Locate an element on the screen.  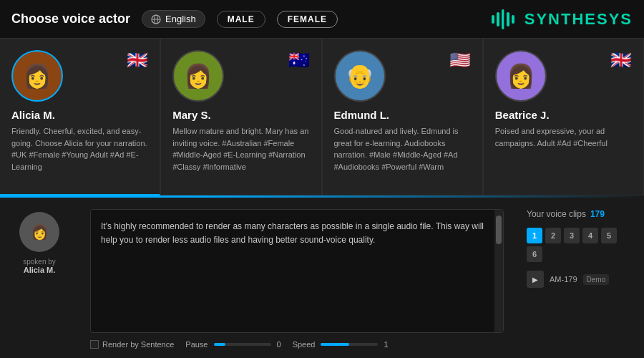
spoken-by-label: spoken by is located at coordinates (39, 262).